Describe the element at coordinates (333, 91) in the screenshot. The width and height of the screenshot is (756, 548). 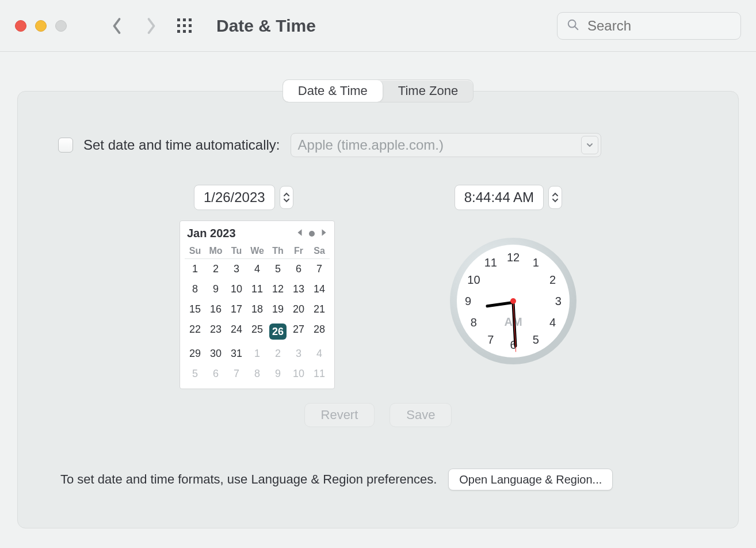
I see `tab-date-time: Date & Time` at that location.